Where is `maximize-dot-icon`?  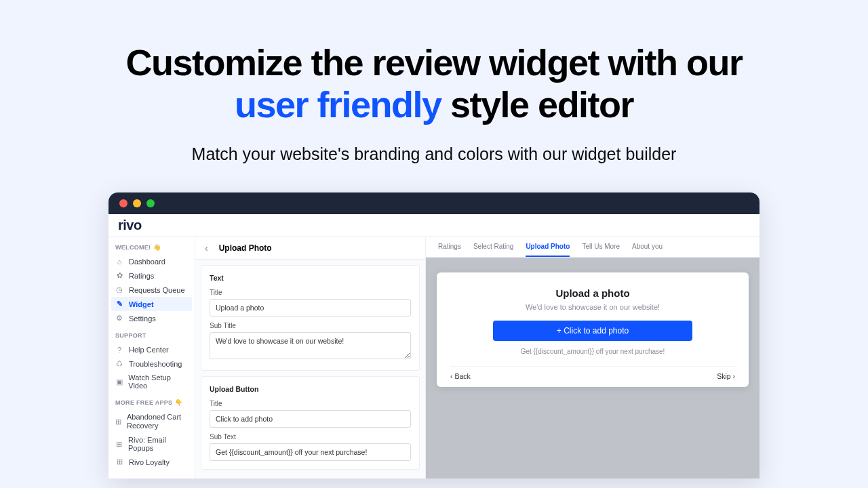
maximize-dot-icon is located at coordinates (151, 203).